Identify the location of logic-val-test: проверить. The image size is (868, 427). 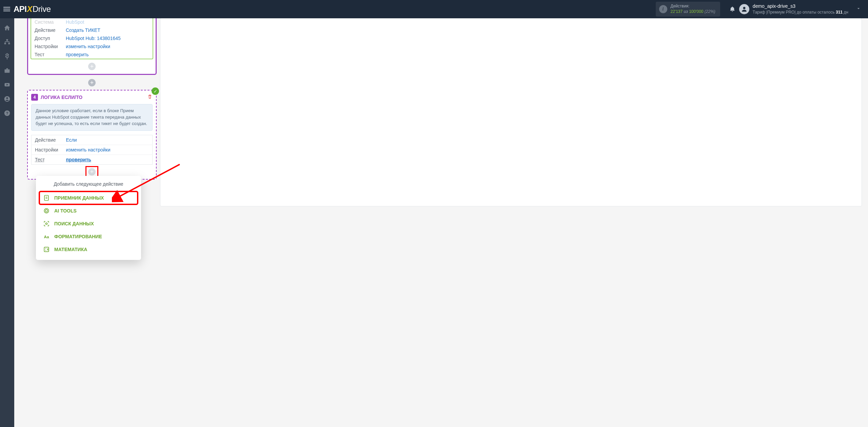
(79, 160).